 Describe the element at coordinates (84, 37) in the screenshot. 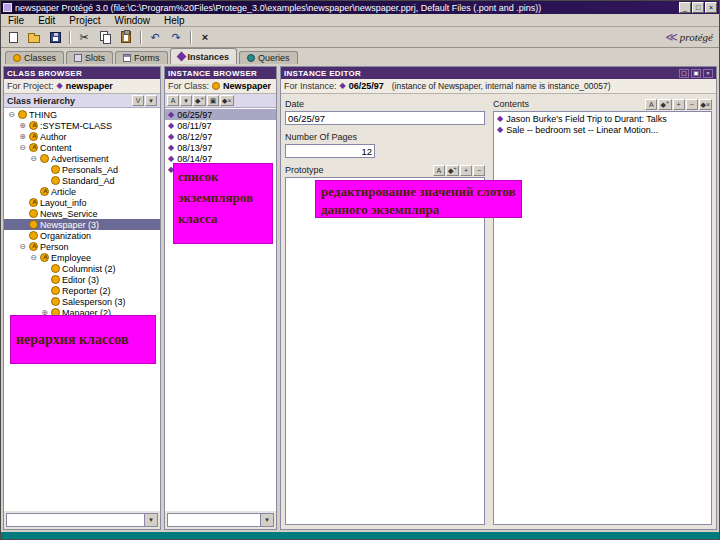

I see `cut-button: ✂` at that location.